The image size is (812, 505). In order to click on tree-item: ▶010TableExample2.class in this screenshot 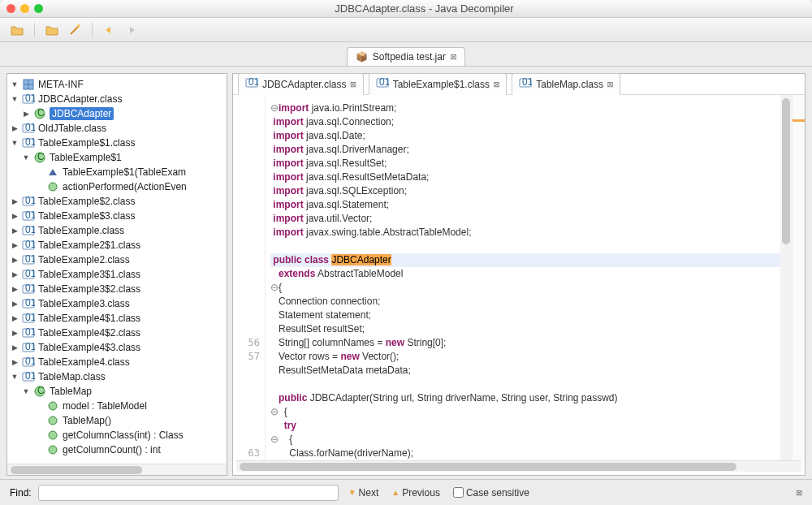, I will do `click(117, 260)`.